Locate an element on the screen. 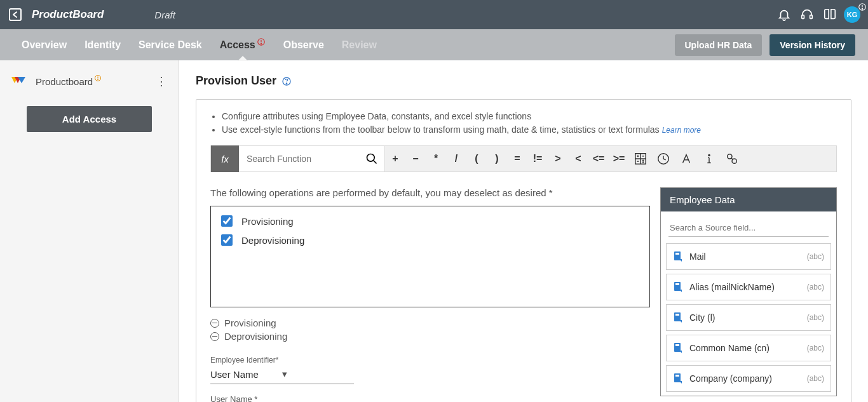 The width and height of the screenshot is (868, 402). more-icon: ⋮ is located at coordinates (161, 81).